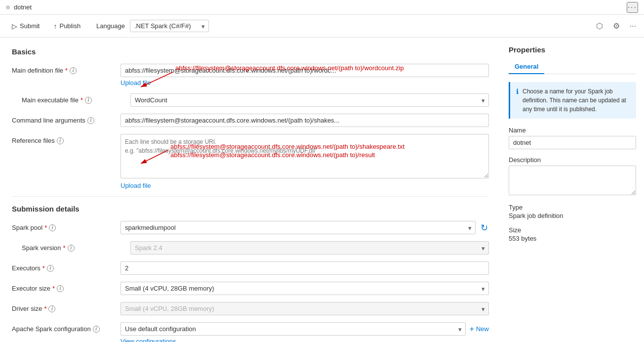  I want to click on toolbar-right: ⬡ ⚙ ···, so click(616, 26).